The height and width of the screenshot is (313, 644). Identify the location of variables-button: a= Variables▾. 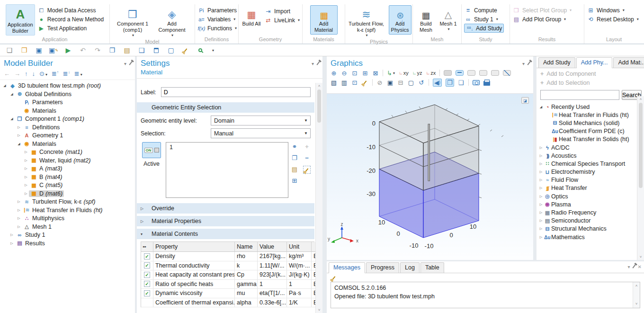
(217, 19).